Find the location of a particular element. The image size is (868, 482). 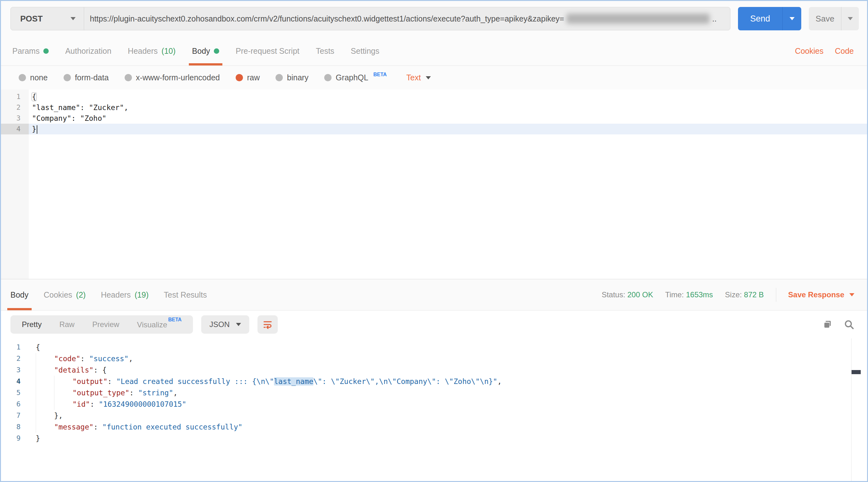

response-tab-test-results: Test Results is located at coordinates (185, 295).